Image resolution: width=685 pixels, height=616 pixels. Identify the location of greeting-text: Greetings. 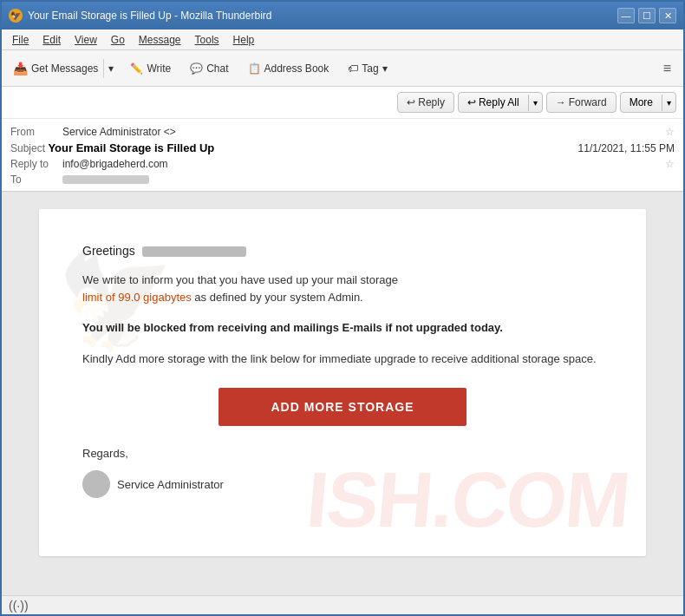
(109, 251).